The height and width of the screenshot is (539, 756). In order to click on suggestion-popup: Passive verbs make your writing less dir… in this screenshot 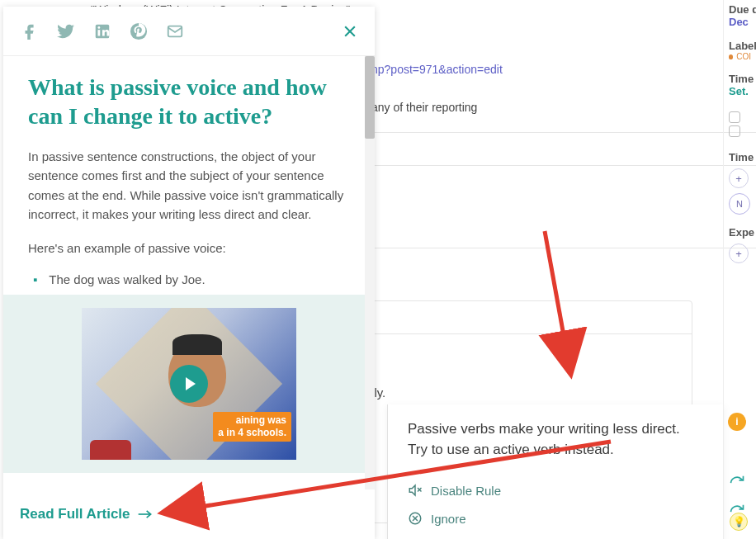, I will do `click(555, 472)`.